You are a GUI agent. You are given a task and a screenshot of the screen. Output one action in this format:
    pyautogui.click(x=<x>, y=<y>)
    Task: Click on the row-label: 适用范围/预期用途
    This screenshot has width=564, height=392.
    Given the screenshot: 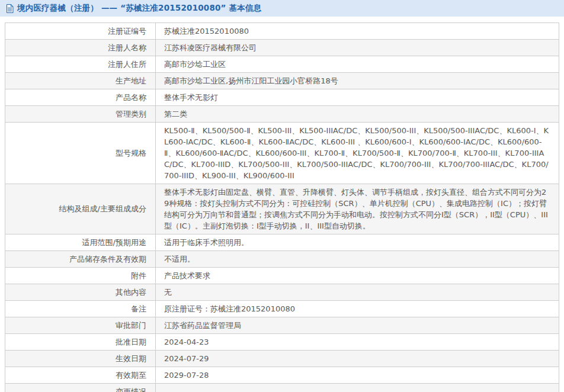 What is the action you would take?
    pyautogui.click(x=81, y=243)
    